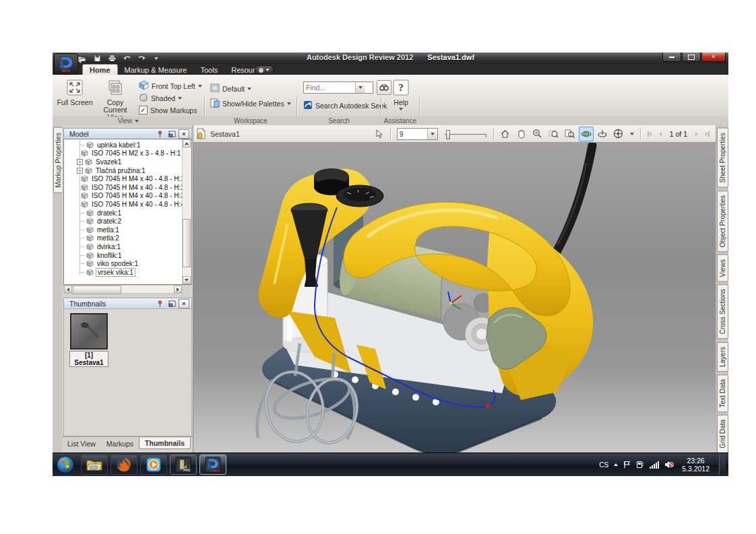  I want to click on view-group-label: View, so click(128, 121).